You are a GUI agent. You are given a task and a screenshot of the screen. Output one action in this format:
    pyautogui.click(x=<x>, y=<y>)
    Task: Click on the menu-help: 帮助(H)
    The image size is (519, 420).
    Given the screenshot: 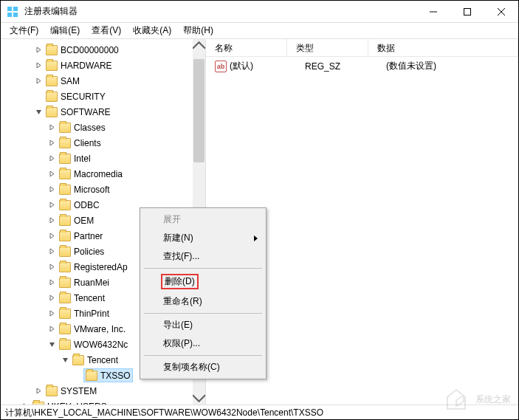 What is the action you would take?
    pyautogui.click(x=198, y=31)
    